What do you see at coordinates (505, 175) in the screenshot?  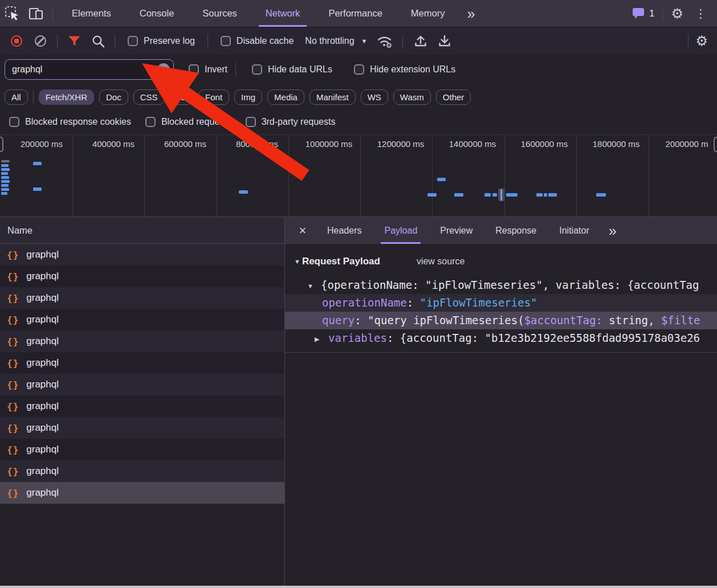 I see `gridline` at bounding box center [505, 175].